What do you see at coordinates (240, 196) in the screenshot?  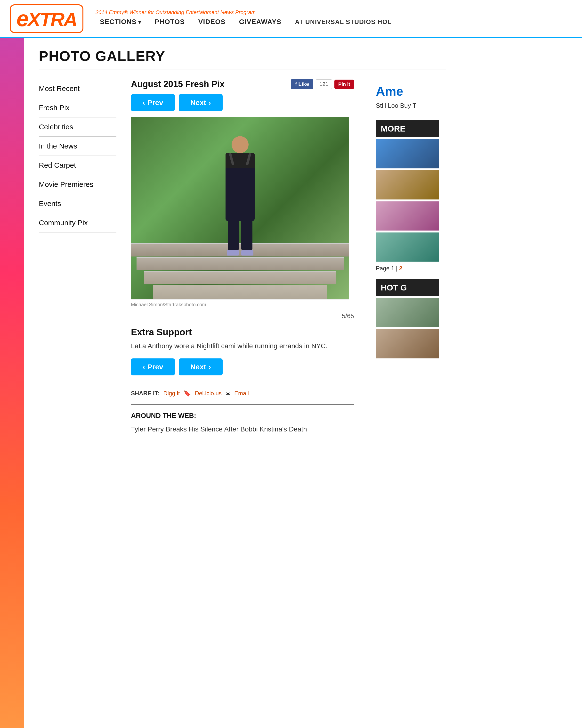 I see `person-figure` at bounding box center [240, 196].